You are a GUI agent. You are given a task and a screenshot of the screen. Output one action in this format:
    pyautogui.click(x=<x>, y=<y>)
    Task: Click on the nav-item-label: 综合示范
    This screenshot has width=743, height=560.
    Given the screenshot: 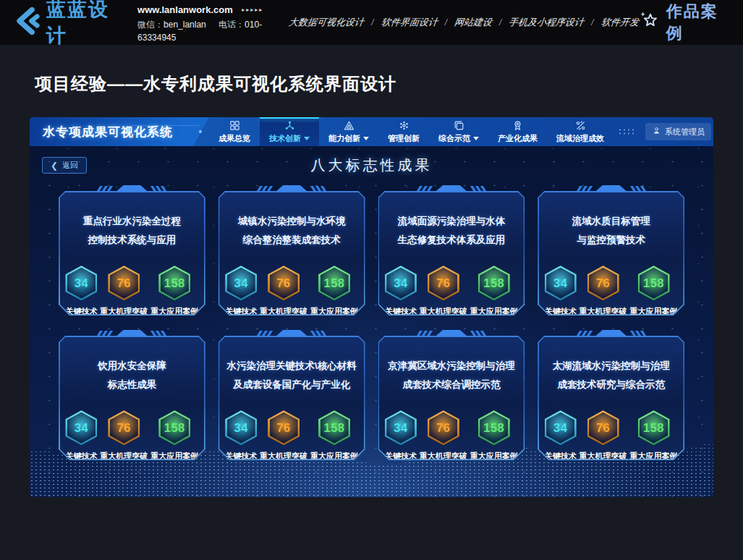 What is the action you would take?
    pyautogui.click(x=454, y=139)
    